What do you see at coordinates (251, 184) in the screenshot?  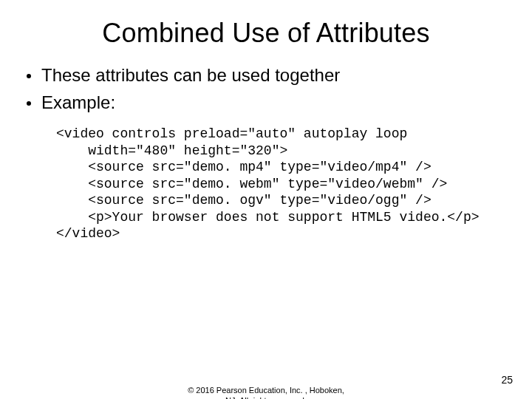 I see `code-line: <source src="demo. webm" type="video/web…` at bounding box center [251, 184].